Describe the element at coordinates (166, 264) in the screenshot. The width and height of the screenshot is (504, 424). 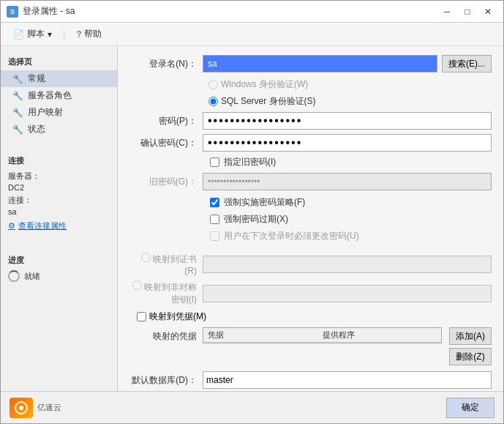
I see `map-to-cert-radio-label: 映射到证书(R)` at that location.